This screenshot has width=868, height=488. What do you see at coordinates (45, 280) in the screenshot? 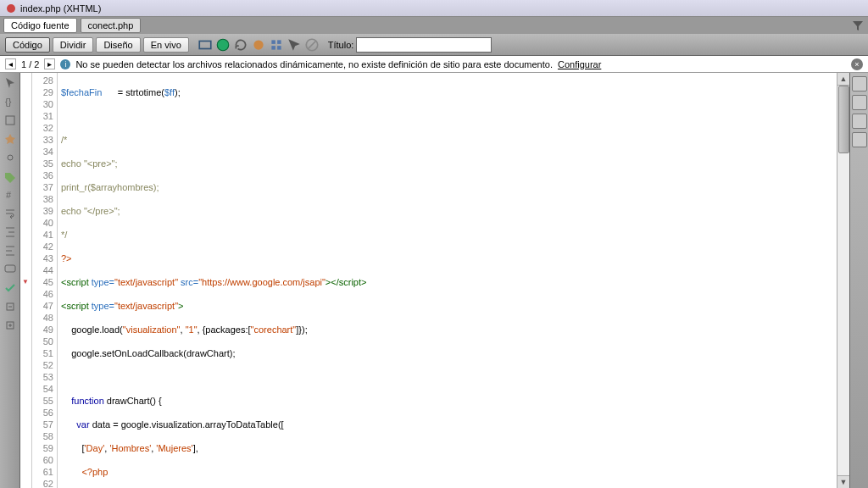
I see `line-number-gutter: 2829303132333435363738394041424344454647…` at bounding box center [45, 280].